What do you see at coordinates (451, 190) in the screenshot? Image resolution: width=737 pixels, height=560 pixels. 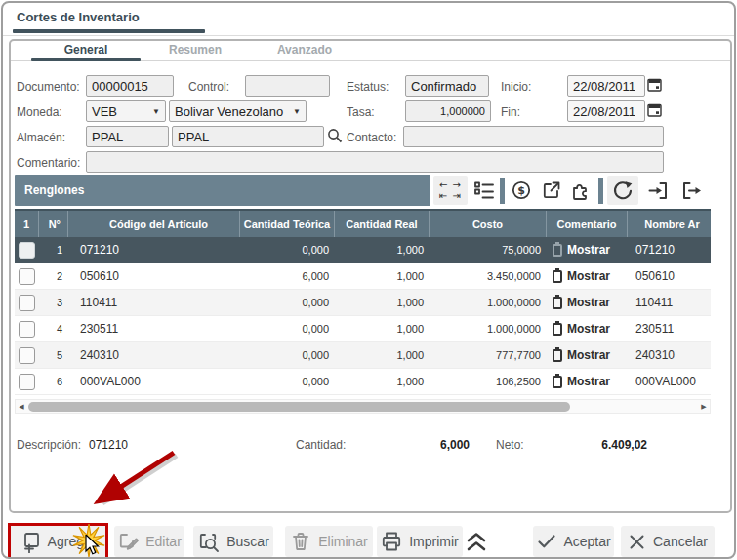 I see `fit-columns-icon: ← →⇤ ⇥` at bounding box center [451, 190].